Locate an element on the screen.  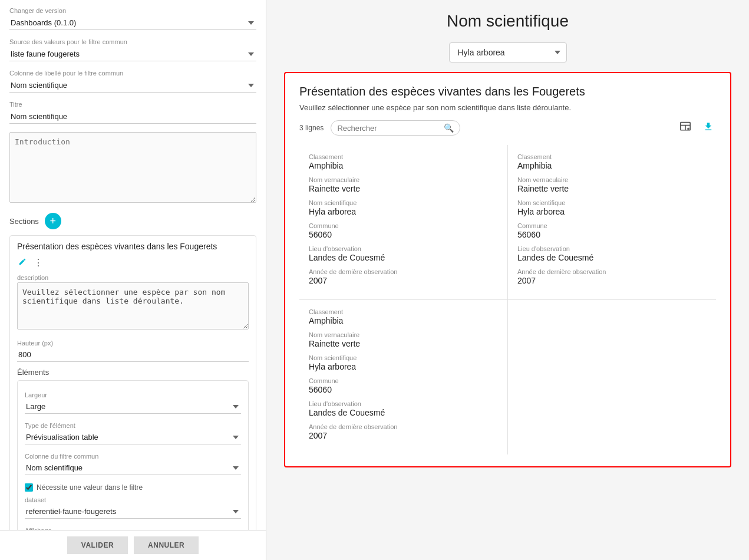
search-icon: 🔍 is located at coordinates (449, 128).